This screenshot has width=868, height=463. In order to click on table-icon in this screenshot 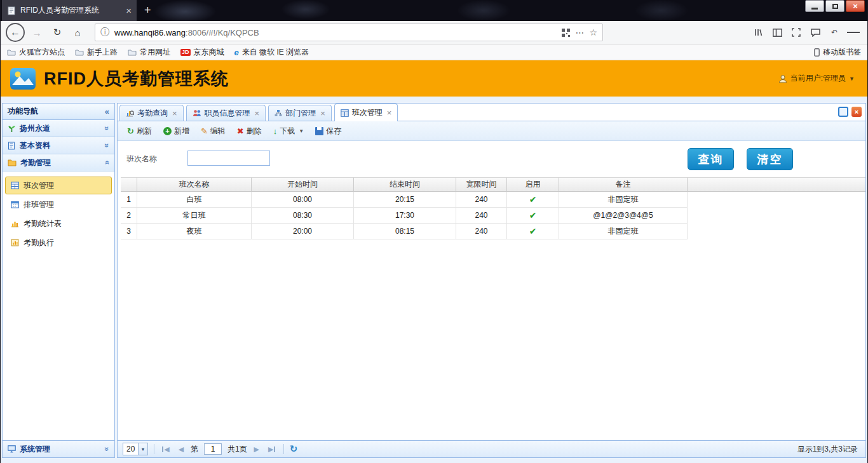, I will do `click(344, 113)`.